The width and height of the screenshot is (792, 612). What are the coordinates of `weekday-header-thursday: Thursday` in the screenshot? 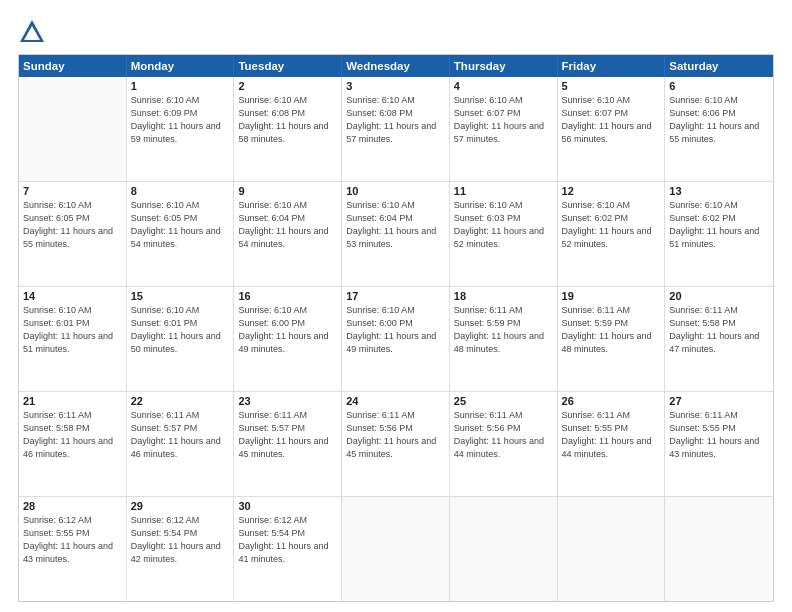 It's located at (504, 66).